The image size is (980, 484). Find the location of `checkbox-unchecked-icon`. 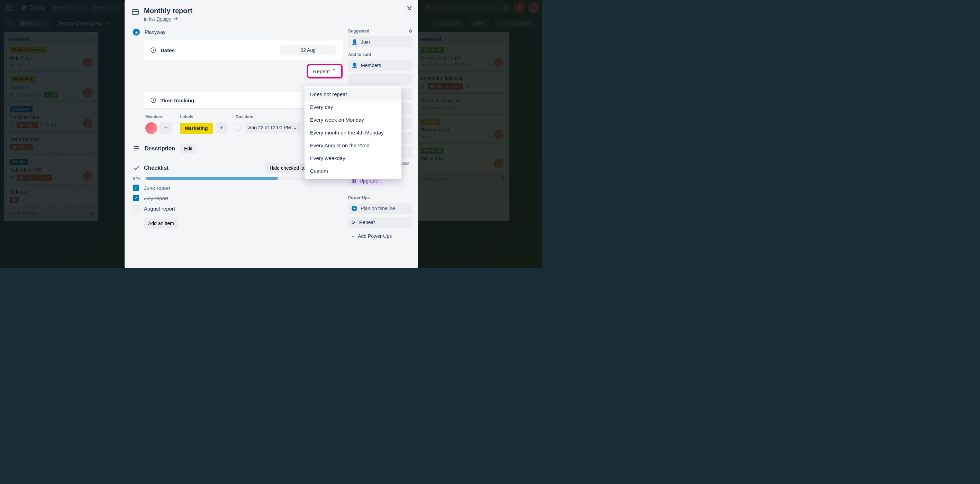

checkbox-unchecked-icon is located at coordinates (136, 208).